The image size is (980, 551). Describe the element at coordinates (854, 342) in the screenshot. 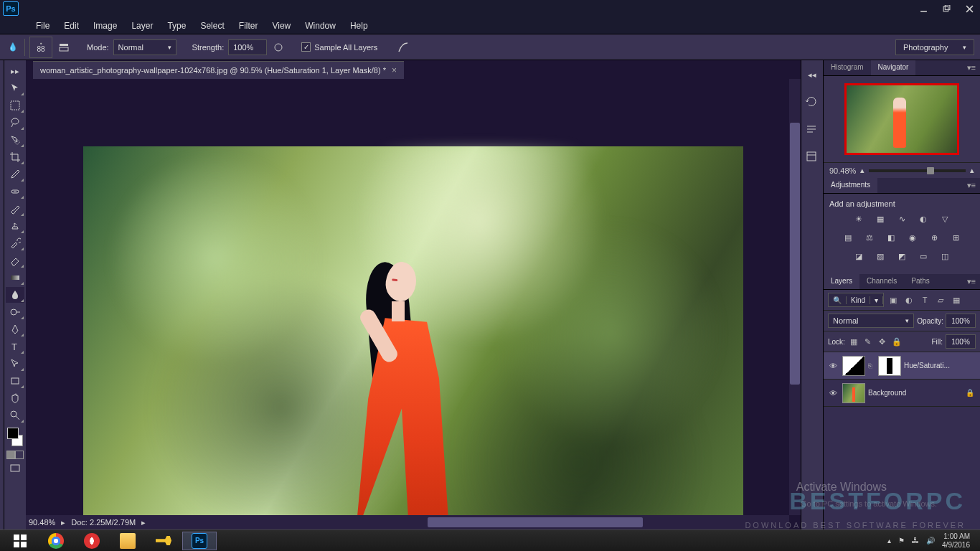

I see `lock-transparent-icon: ▦` at that location.